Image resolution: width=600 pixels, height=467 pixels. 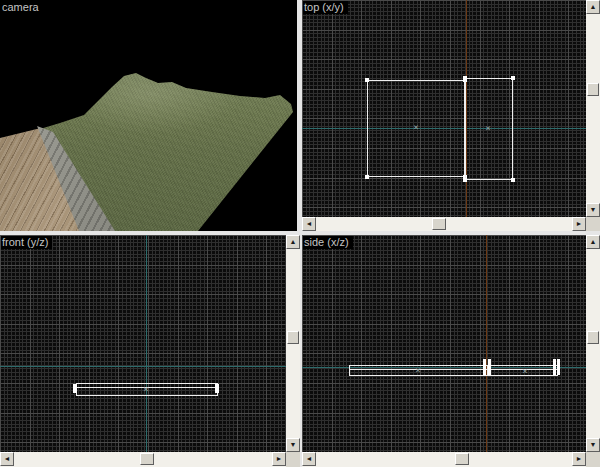 What do you see at coordinates (593, 344) in the screenshot?
I see `side-vertical-scrollbar: ▲ ▼` at bounding box center [593, 344].